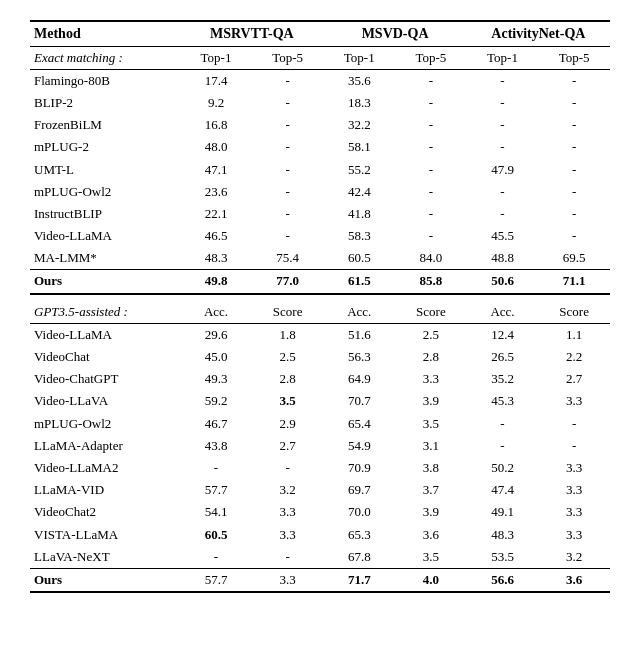 This screenshot has height=667, width=640. I want to click on gpt-section-label: GPT3.5-assisted :, so click(105, 309).